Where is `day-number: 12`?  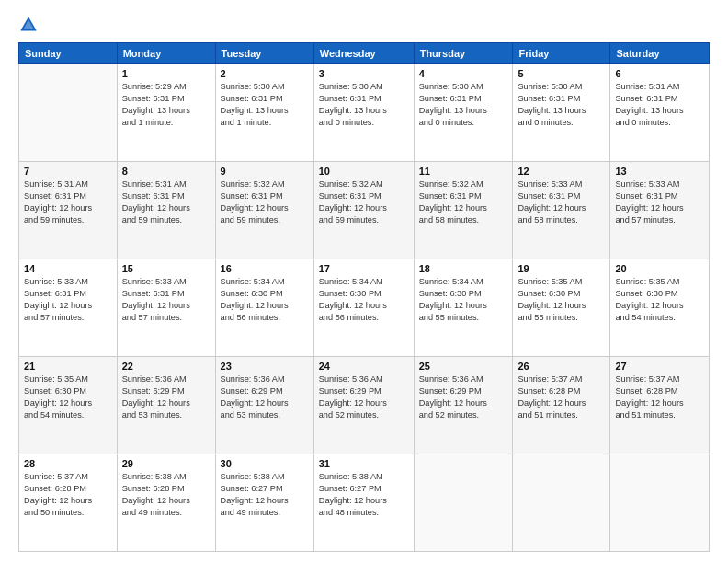 day-number: 12 is located at coordinates (561, 171).